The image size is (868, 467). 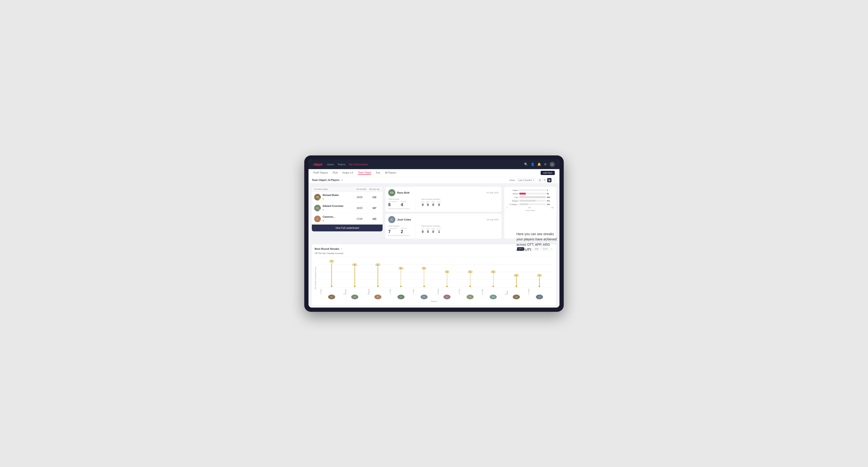 What do you see at coordinates (403, 193) in the screenshot?
I see `card-player-name: Rees Britt` at bounding box center [403, 193].